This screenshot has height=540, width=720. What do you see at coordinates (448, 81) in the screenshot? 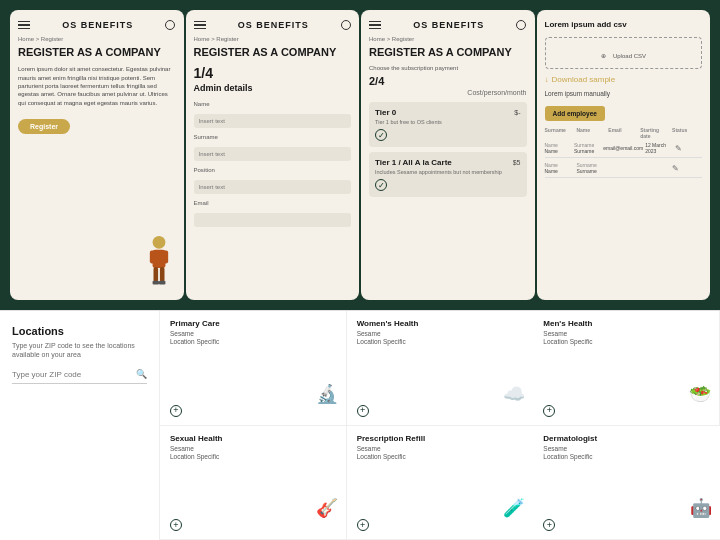
I see `step-indicator-3: 2/4` at bounding box center [448, 81].